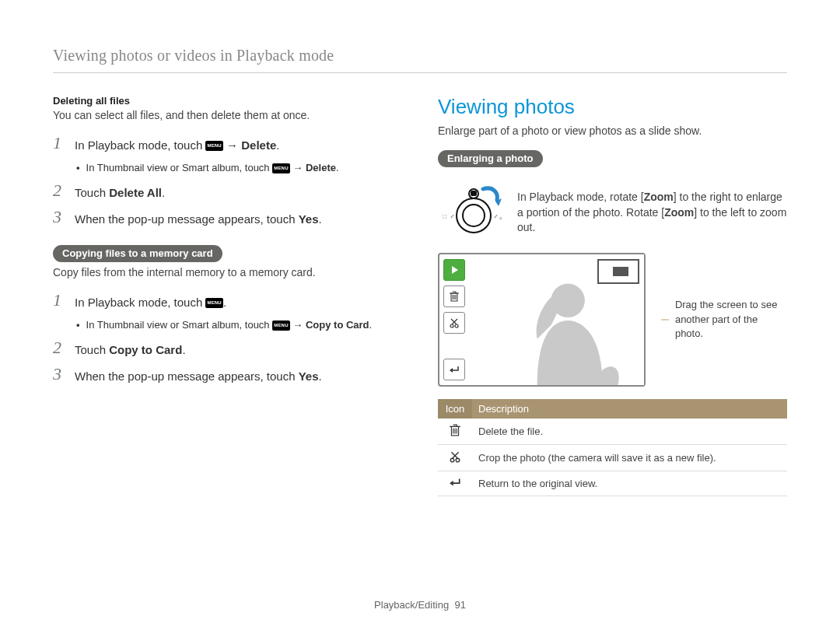 The width and height of the screenshot is (840, 634). I want to click on callout-line-icon, so click(665, 320).